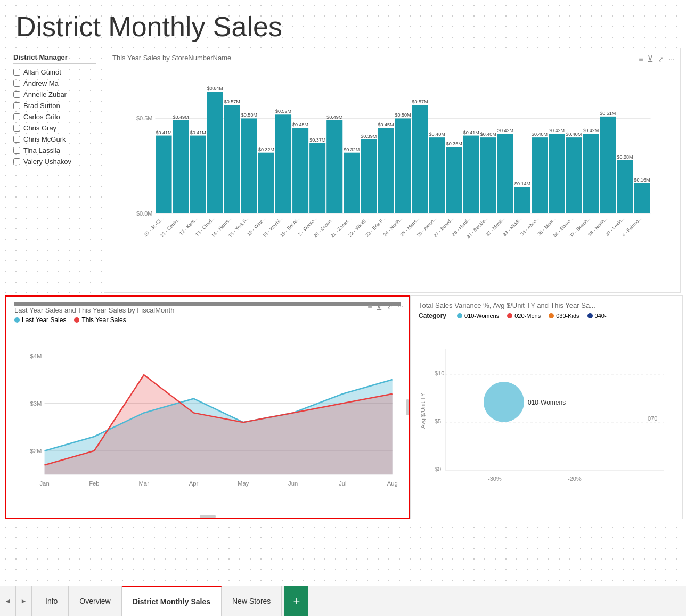  Describe the element at coordinates (283, 111) in the screenshot. I see `svg-text: $0.52M` at that location.